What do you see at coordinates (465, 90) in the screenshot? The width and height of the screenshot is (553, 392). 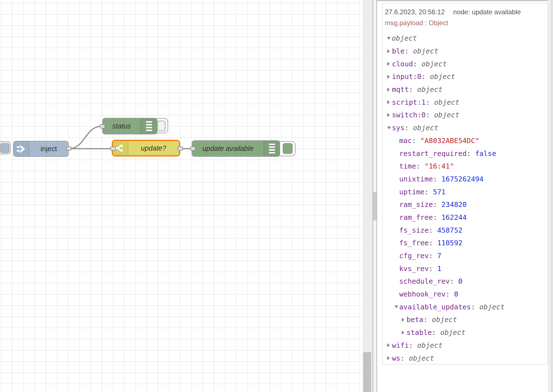 I see `tree-row: mqtt: object` at bounding box center [465, 90].